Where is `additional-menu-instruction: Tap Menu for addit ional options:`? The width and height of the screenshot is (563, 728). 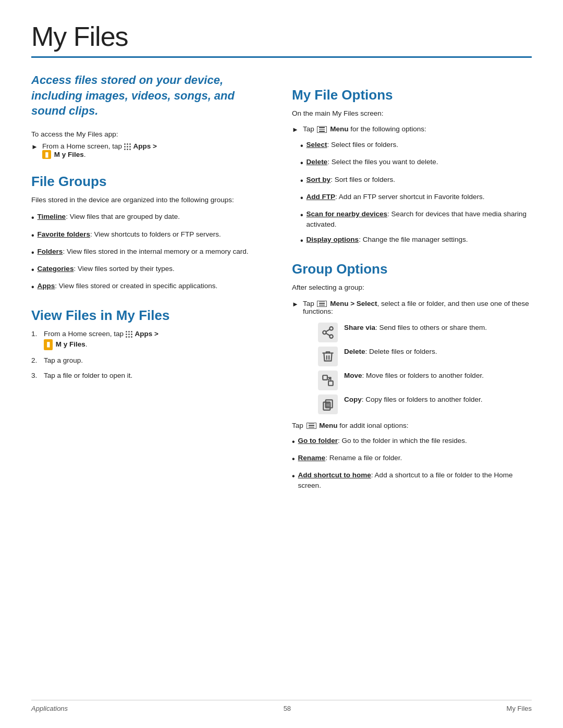 additional-menu-instruction: Tap Menu for addit ional options: is located at coordinates (412, 425).